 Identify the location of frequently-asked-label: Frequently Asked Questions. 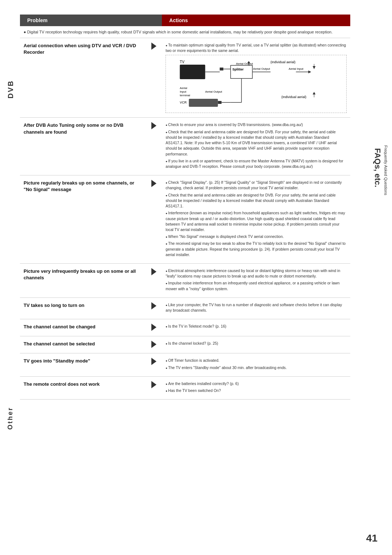
(385, 170).